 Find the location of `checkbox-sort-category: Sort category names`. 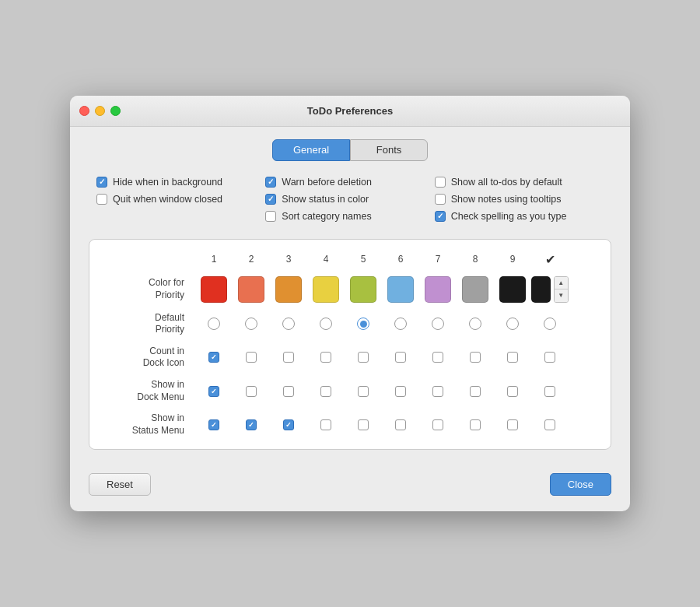

checkbox-sort-category: Sort category names is located at coordinates (350, 216).